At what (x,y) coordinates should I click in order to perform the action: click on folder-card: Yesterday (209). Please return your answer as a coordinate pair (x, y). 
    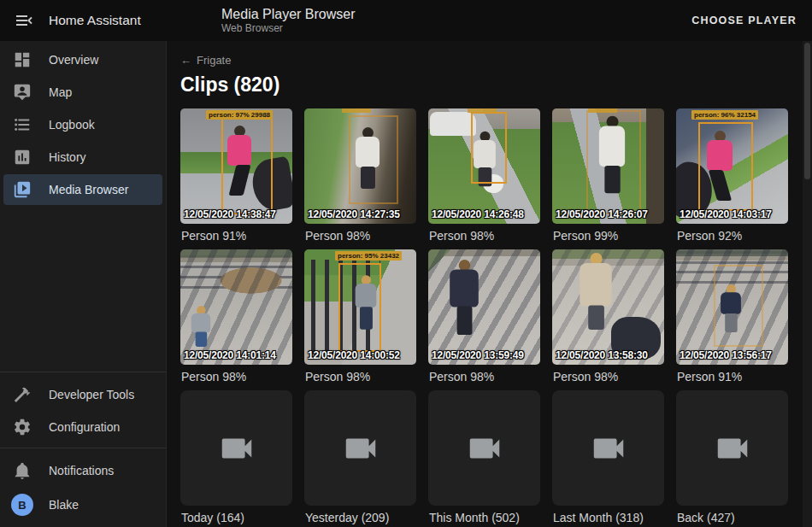
    Looking at the image, I should click on (361, 459).